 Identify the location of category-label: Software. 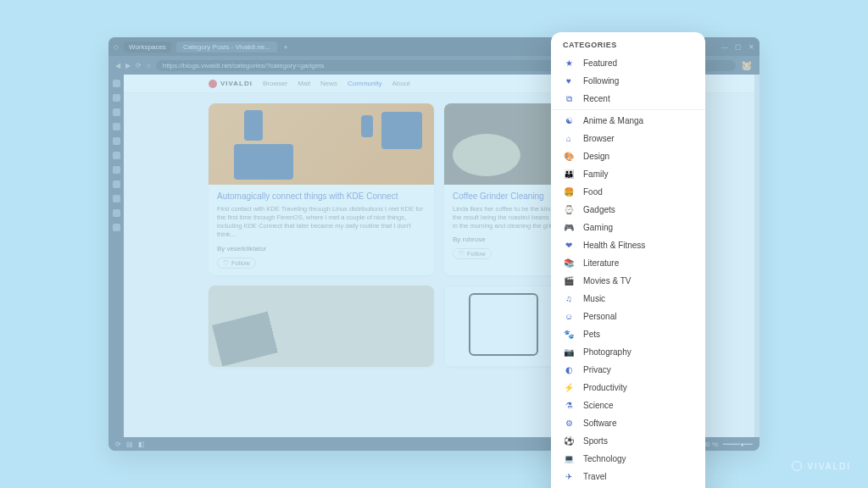
(600, 424).